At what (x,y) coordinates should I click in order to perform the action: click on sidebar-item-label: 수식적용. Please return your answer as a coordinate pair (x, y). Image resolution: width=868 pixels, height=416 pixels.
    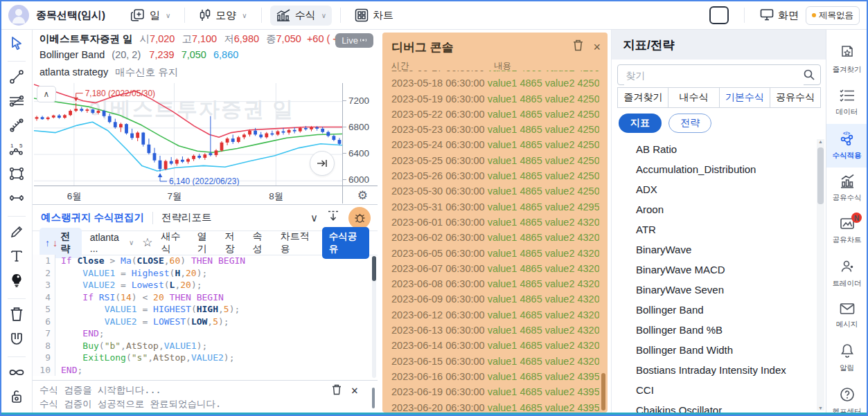
    Looking at the image, I should click on (847, 156).